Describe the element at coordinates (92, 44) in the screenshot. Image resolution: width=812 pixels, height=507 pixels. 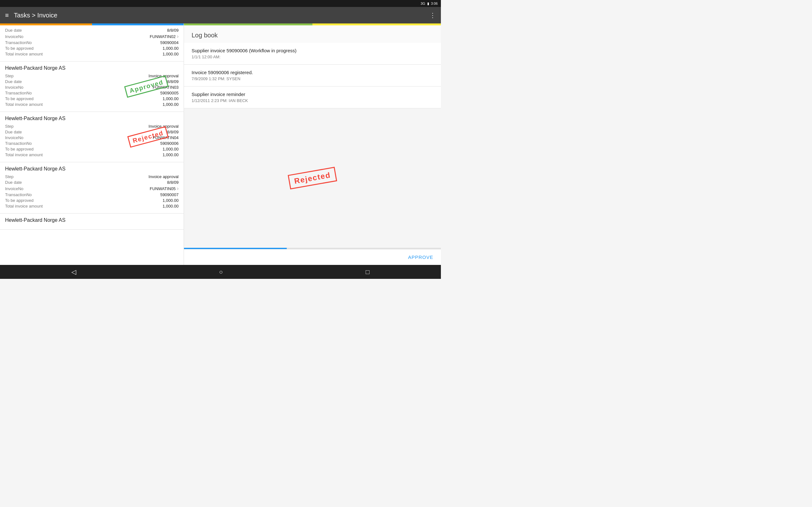
I see `partial-invoice-item: Due date 8/8/09 InvoiceNo FUNWATIN02 › T…` at that location.